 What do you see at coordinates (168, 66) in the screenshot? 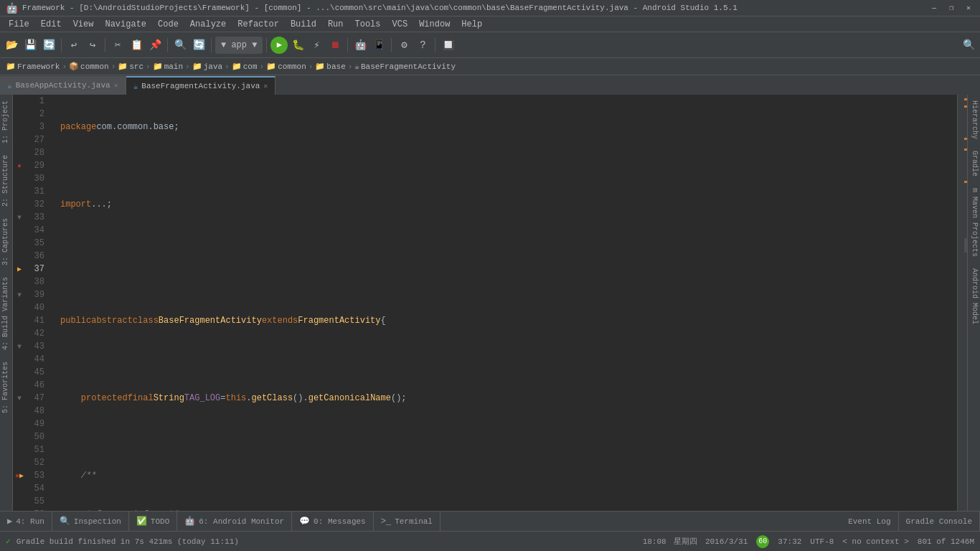
I see `bc-main: 📁 main` at bounding box center [168, 66].